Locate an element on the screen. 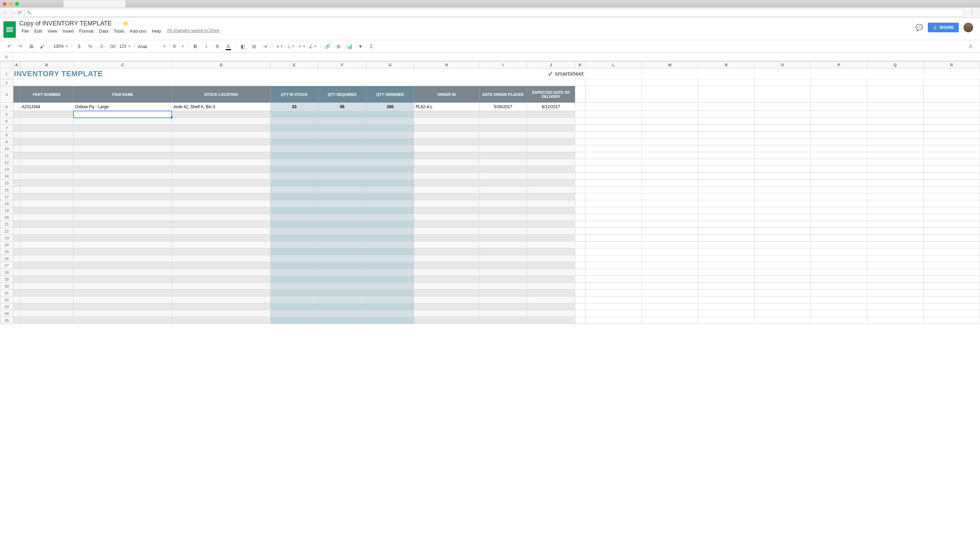  cell-C35 is located at coordinates (123, 320).